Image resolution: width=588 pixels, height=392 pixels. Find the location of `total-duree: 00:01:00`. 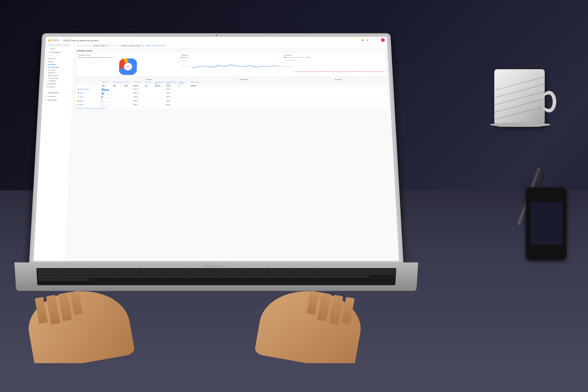

total-duree: 00:01:00 is located at coordinates (160, 86).